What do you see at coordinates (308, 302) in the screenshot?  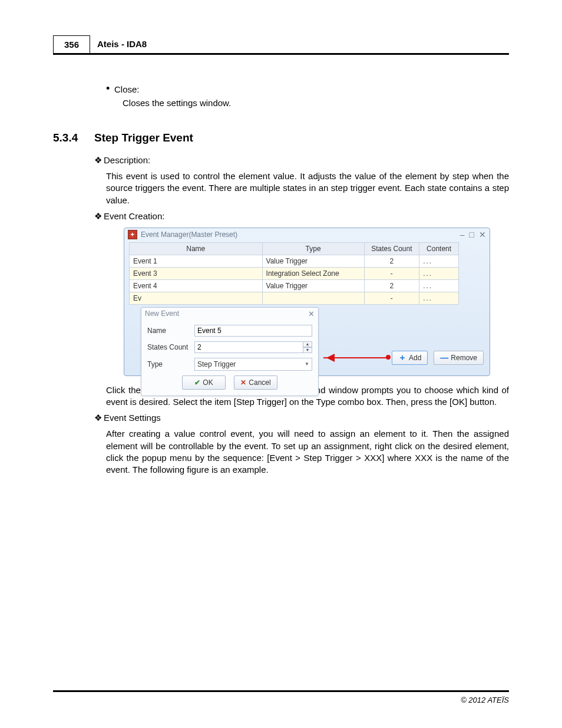 I see `event-manager-screenshot: ✦ Event Manager(Master Preset) – □ ✕ Nam…` at bounding box center [308, 302].